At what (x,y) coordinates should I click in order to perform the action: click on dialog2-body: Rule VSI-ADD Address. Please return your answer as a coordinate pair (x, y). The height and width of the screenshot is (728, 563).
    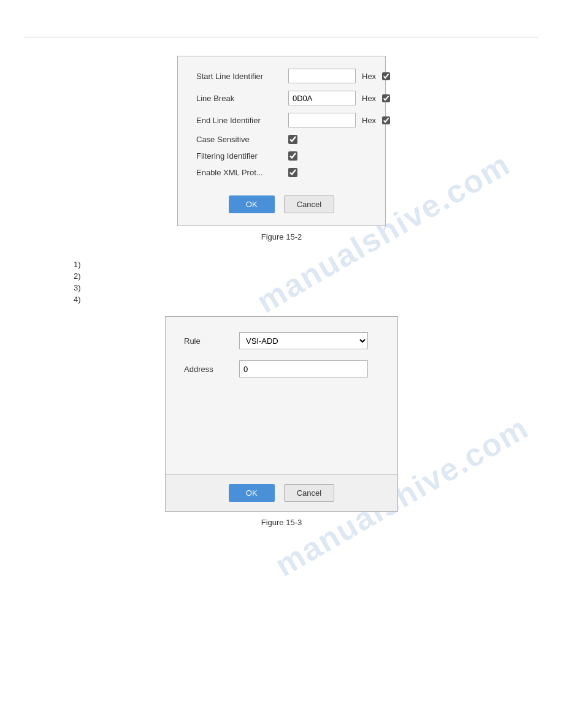
    Looking at the image, I should click on (282, 396).